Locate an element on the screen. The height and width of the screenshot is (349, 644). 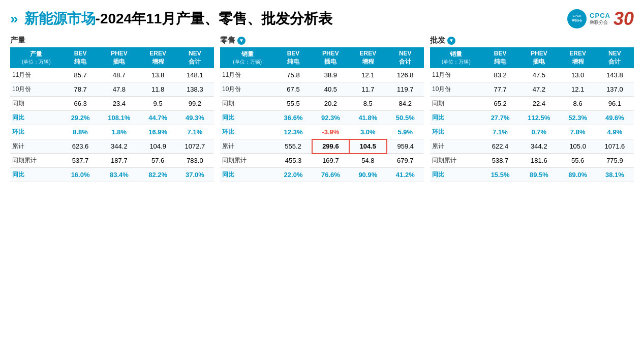
prod-col-erev: EREV增程 is located at coordinates (158, 58).